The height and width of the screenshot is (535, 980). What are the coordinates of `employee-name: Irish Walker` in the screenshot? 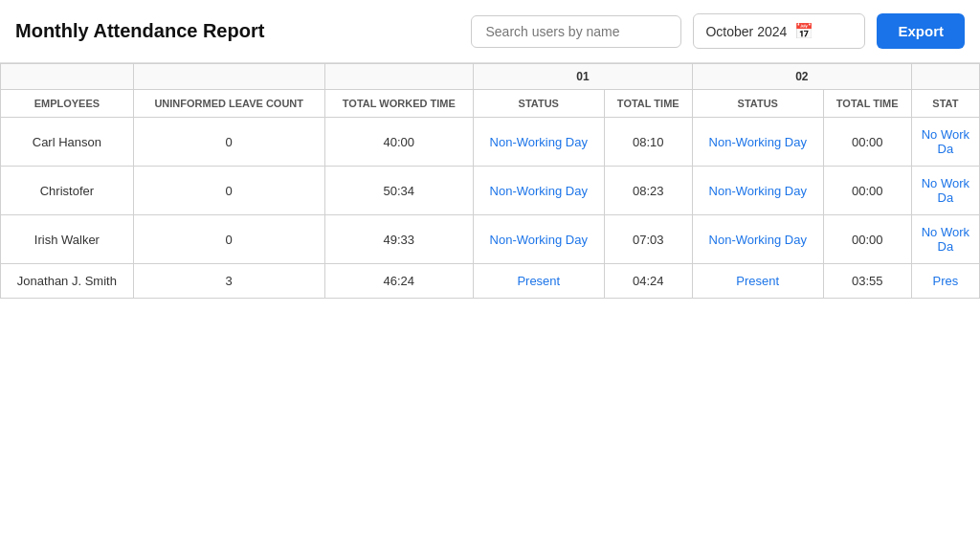 It's located at (67, 239).